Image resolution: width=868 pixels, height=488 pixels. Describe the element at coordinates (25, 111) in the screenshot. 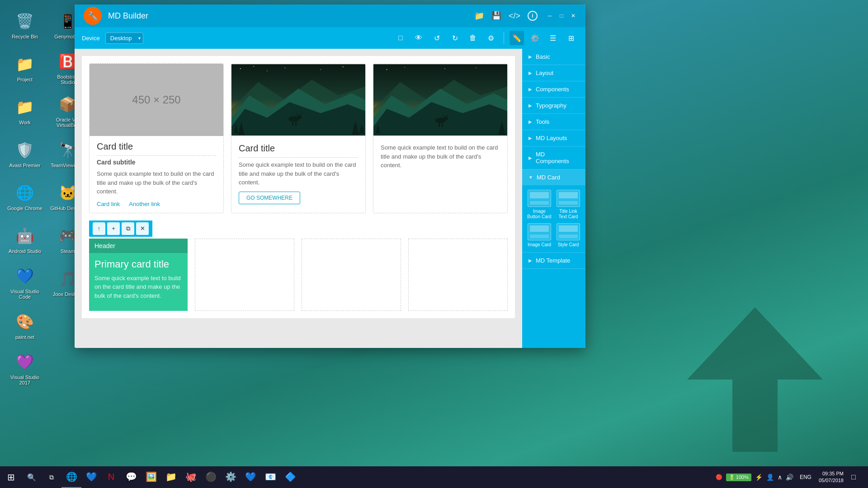

I see `desktop-icon-work: 📁 Work` at that location.